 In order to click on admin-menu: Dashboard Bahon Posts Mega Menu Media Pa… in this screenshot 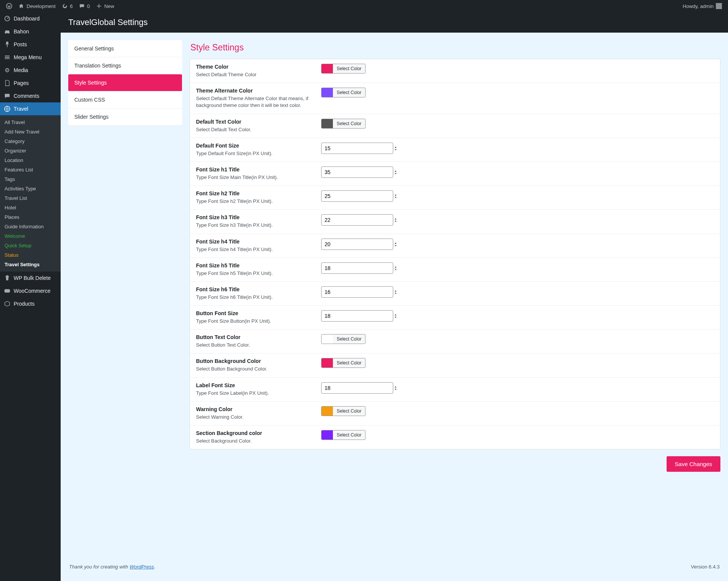, I will do `click(30, 297)`.